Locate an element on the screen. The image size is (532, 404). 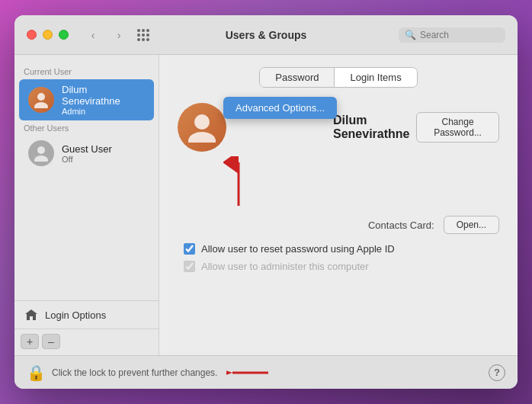
left-arrow-indicator is located at coordinates (249, 373).